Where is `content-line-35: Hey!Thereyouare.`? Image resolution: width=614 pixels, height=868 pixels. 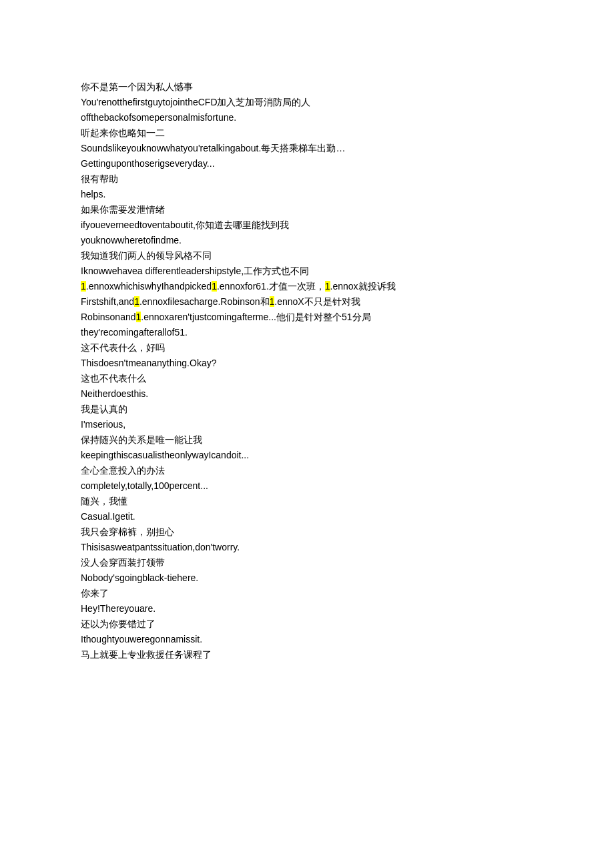
content-line-35: Hey!Thereyouare. is located at coordinates (307, 608).